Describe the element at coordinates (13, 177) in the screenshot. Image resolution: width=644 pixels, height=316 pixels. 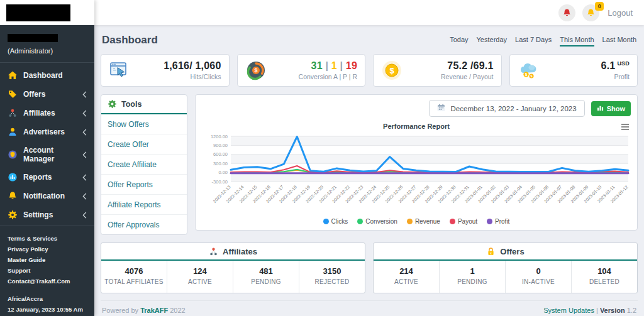
I see `chart-circle-icon` at that location.